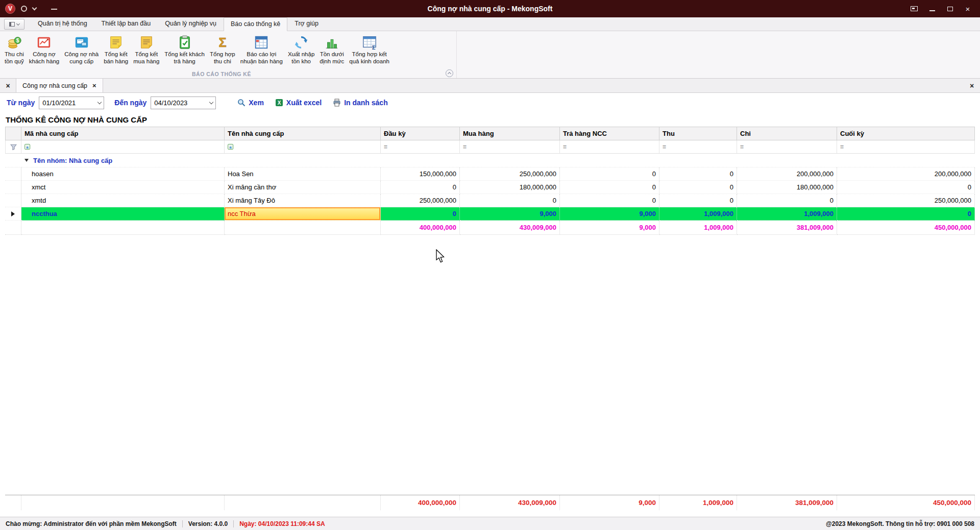 This screenshot has width=980, height=530. Describe the element at coordinates (116, 49) in the screenshot. I see `ribbon-button-tong-ket-ban-hang: Tổng kết bán hàng` at that location.